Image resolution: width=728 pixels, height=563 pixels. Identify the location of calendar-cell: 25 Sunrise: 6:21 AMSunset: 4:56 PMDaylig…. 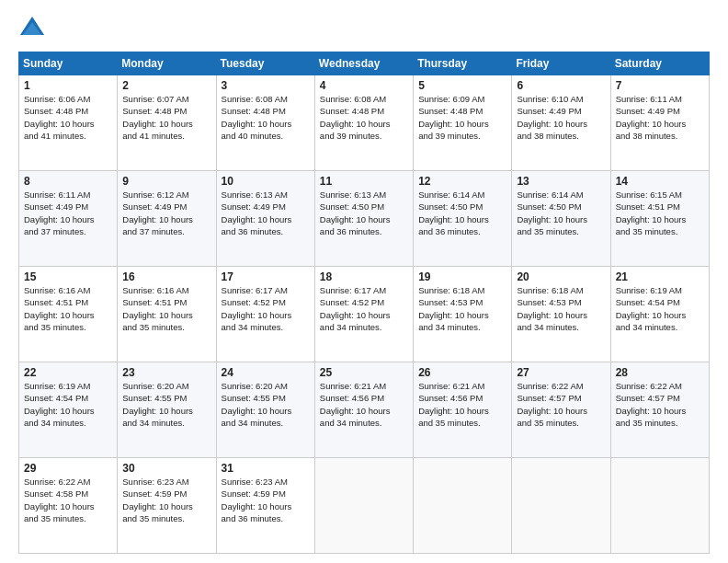
(364, 410).